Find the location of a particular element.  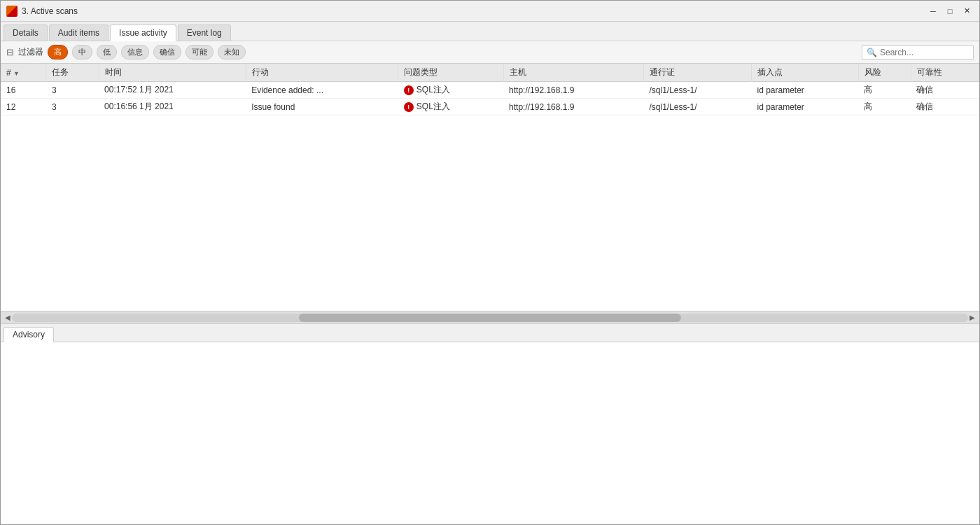

col-insertion-point: 插入点 is located at coordinates (805, 73).